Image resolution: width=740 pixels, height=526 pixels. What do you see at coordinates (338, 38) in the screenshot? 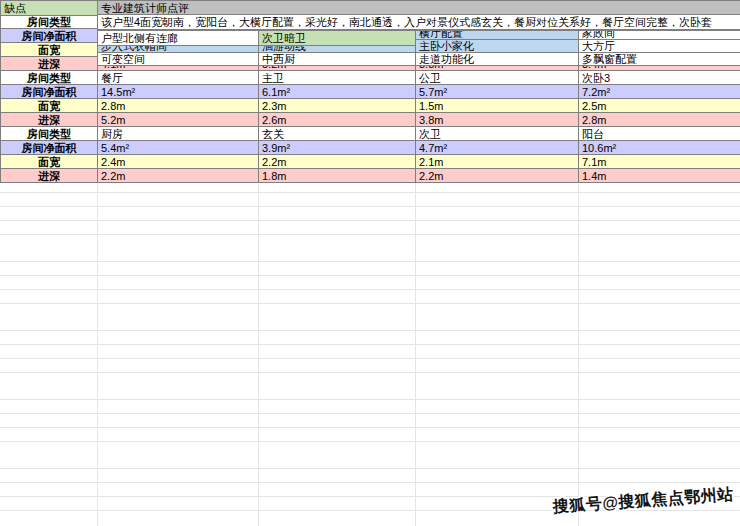
I see `con-item-cell: 次卫暗卫` at bounding box center [338, 38].